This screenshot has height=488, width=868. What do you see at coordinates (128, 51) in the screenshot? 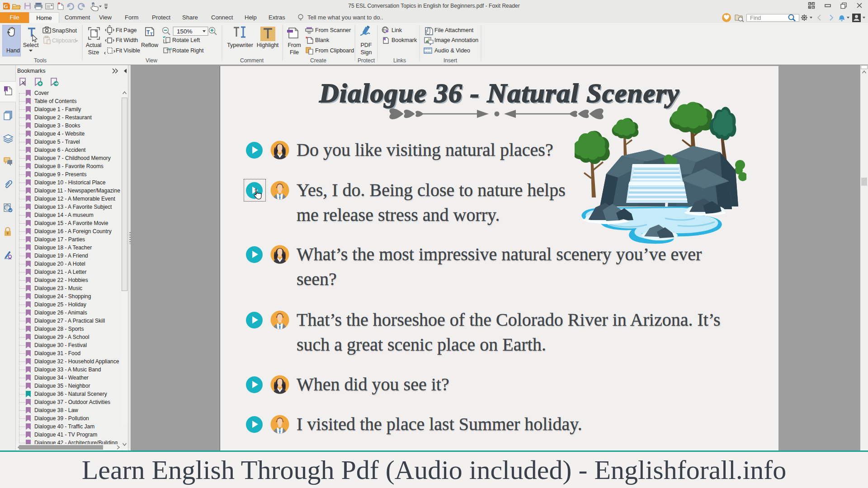
I see `svg-text: Fit Visible` at bounding box center [128, 51].